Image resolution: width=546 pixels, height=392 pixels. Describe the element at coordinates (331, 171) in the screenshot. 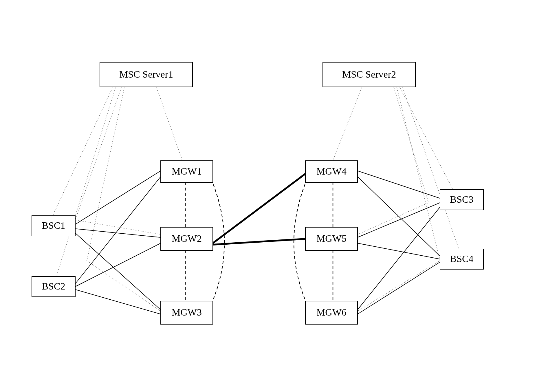

I see `node-mgw4: MGW4` at that location.